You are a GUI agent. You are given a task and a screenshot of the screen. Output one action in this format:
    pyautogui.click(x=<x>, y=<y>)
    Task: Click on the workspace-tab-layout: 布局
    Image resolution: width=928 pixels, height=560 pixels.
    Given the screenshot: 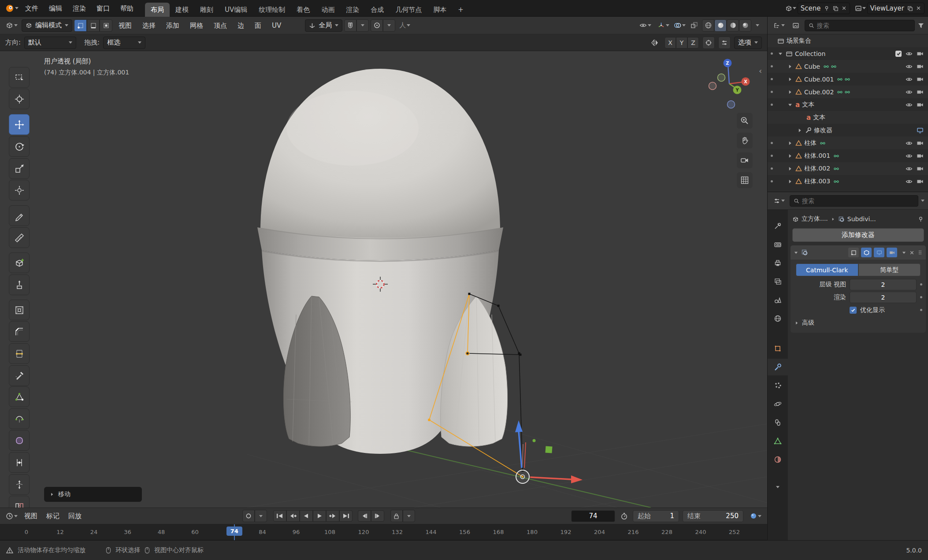 What is the action you would take?
    pyautogui.click(x=157, y=10)
    